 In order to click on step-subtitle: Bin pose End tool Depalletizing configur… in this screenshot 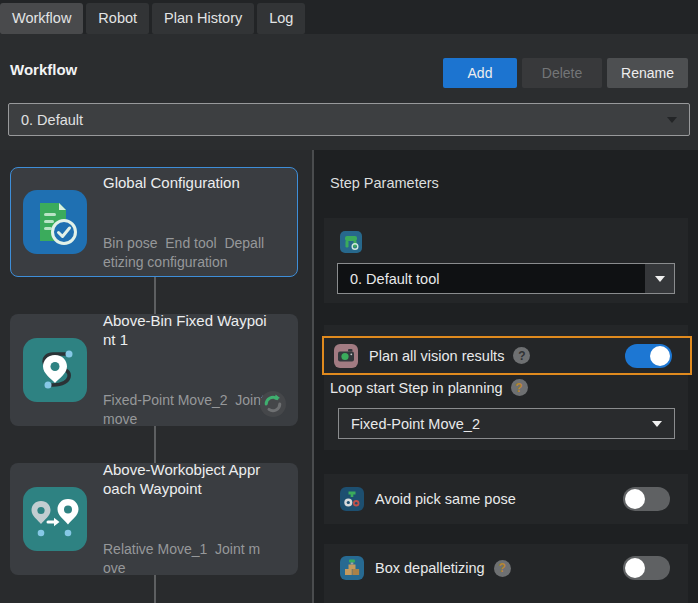, I will do `click(185, 253)`.